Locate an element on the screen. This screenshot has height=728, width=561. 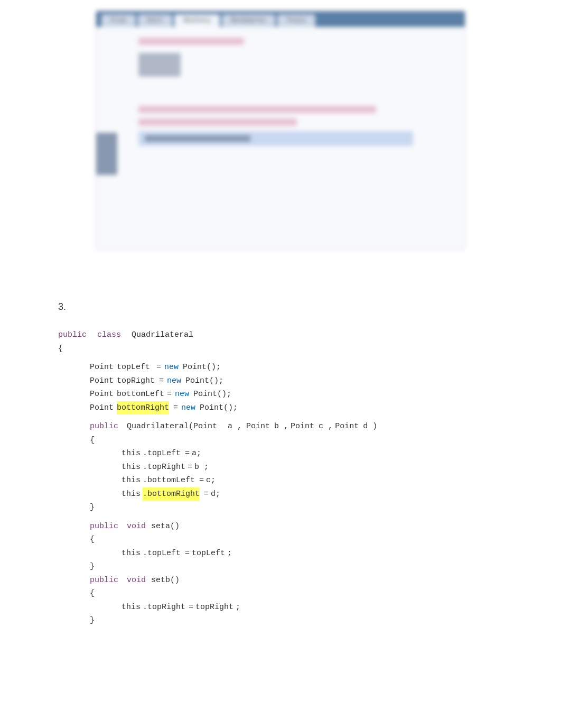
blurred-highlight is located at coordinates (276, 139).